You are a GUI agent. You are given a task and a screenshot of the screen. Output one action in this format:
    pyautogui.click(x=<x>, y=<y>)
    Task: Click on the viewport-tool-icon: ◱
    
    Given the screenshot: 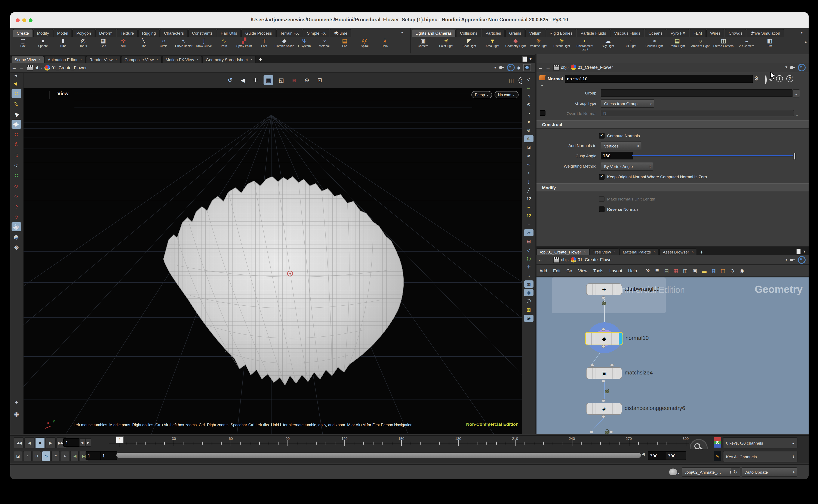 What is the action you would take?
    pyautogui.click(x=281, y=80)
    